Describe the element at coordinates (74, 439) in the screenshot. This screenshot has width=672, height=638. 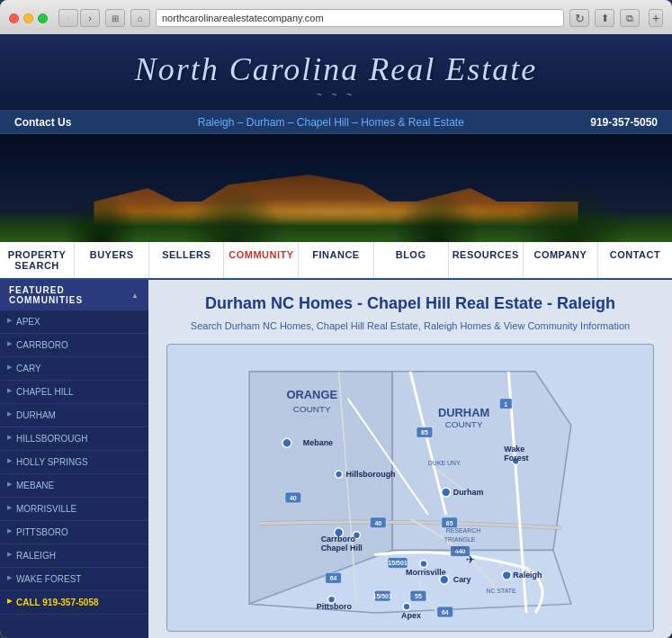
I see `sidebar-item-hillsborough: HILLSBOROUGH` at that location.